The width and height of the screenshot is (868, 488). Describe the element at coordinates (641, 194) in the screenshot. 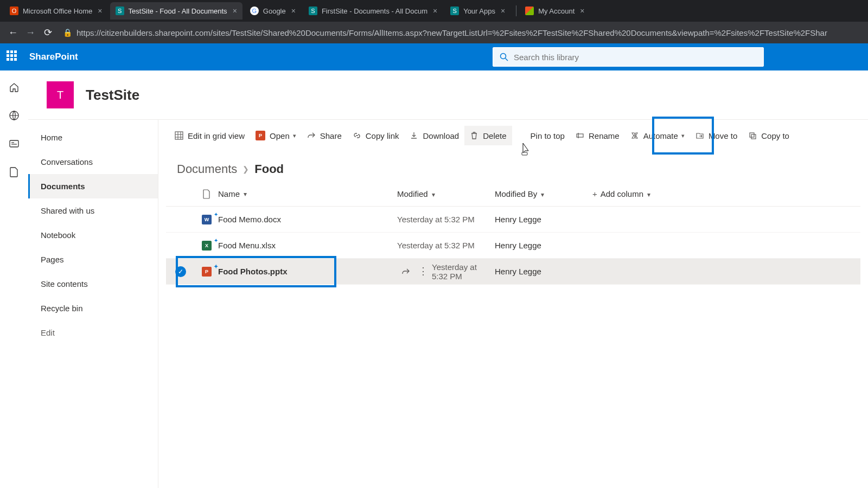

I see `add-column-button: +Add column▾` at that location.